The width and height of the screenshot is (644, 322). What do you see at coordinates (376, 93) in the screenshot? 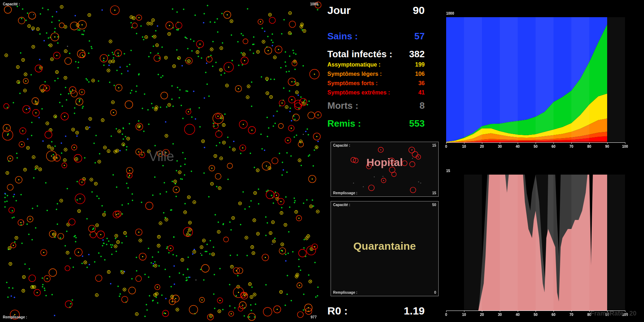
I see `stat-row-symptomes-extremes: Symptômes extrêmes : 41` at bounding box center [376, 93].